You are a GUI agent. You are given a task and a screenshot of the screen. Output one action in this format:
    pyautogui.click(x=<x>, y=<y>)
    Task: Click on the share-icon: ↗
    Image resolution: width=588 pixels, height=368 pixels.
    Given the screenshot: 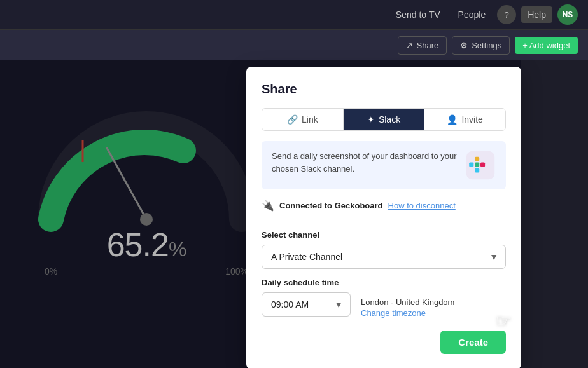 What is the action you would take?
    pyautogui.click(x=410, y=46)
    